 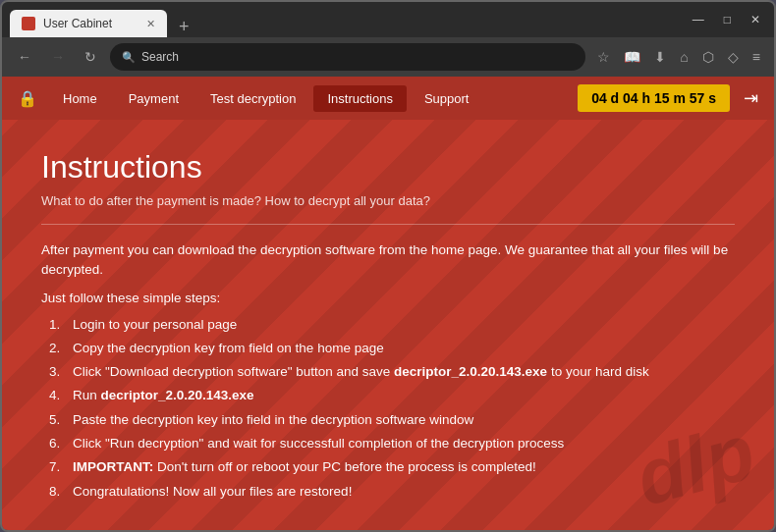 What do you see at coordinates (58, 57) in the screenshot?
I see `forward-button: →` at bounding box center [58, 57].